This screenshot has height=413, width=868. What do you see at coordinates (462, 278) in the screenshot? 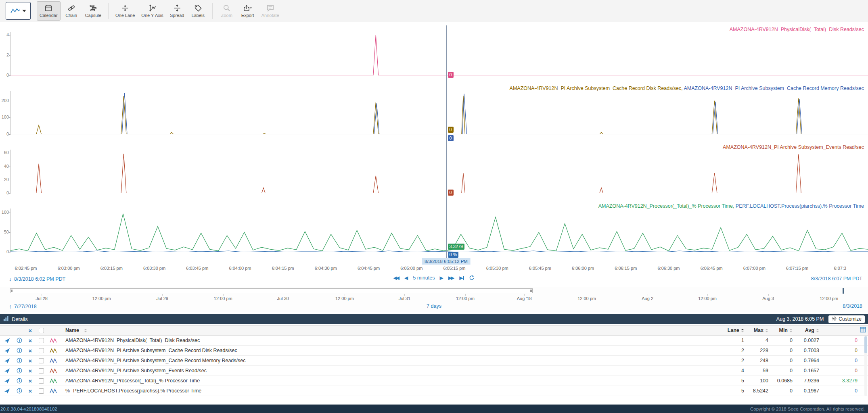
I see `skip-end-button: ▶` at bounding box center [462, 278].